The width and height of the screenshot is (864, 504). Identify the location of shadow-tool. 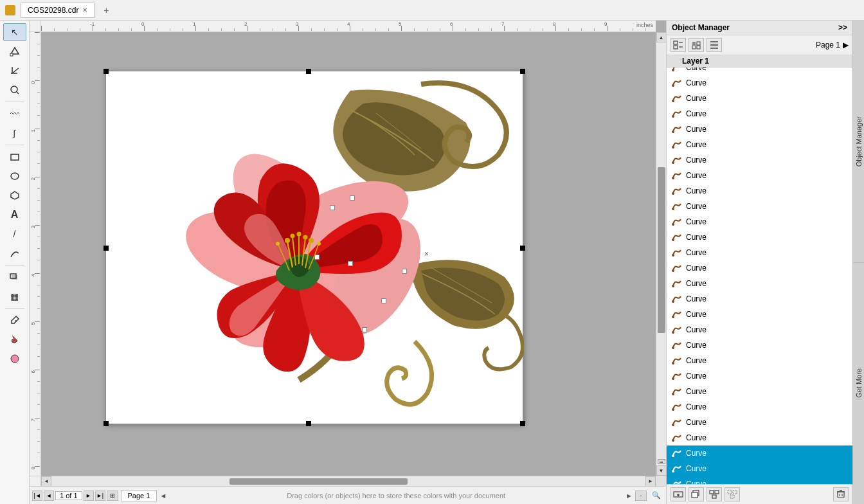
(15, 277).